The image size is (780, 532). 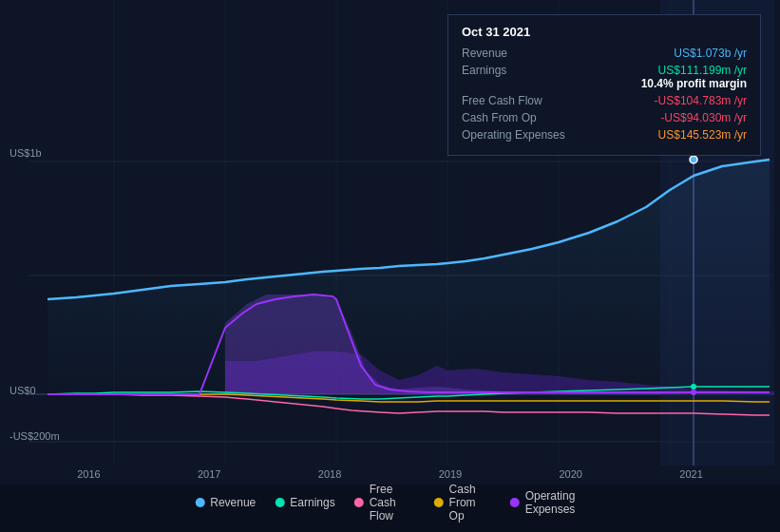 I want to click on legend-fcf-dot, so click(x=359, y=503).